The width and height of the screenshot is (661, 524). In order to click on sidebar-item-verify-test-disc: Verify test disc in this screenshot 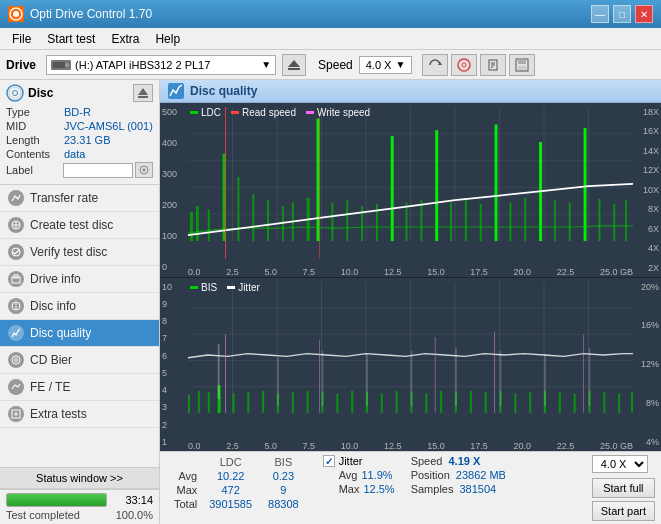, I will do `click(80, 252)`.